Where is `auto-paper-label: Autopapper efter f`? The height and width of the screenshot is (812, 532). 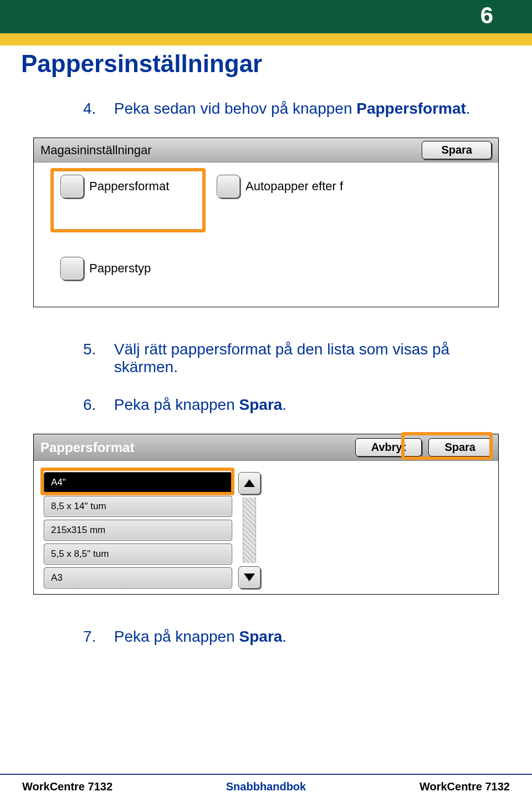
auto-paper-label: Autopapper efter f is located at coordinates (294, 186).